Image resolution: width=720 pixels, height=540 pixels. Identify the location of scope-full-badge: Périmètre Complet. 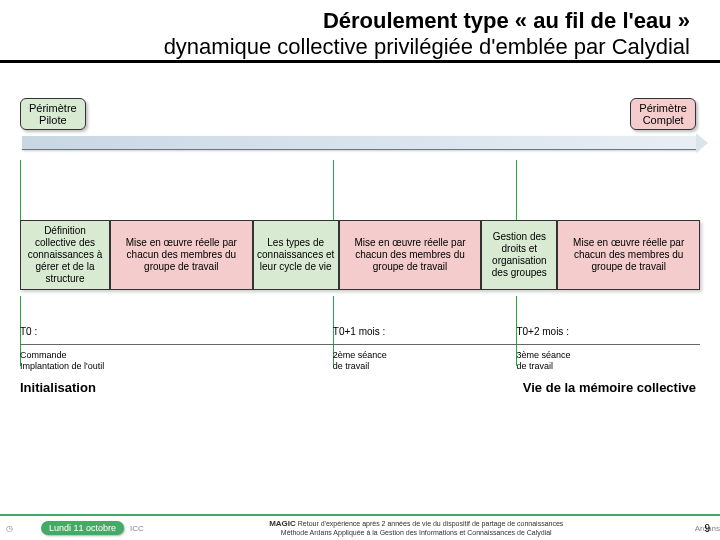
(663, 114).